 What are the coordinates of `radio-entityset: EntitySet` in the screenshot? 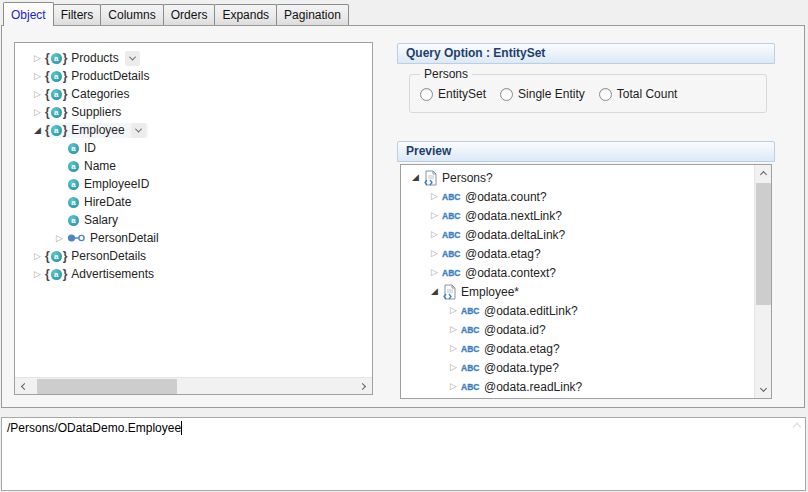 It's located at (453, 94).